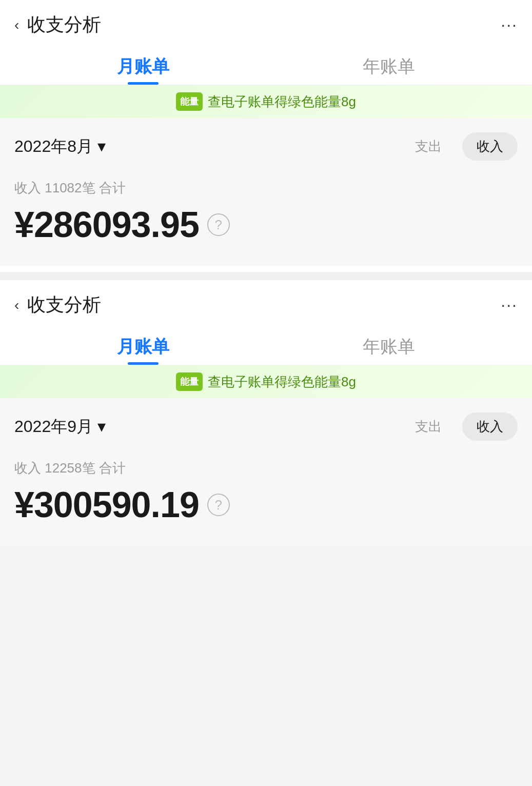 The image size is (532, 786). Describe the element at coordinates (60, 427) in the screenshot. I see `month-selector-2: 2022年9月 ▾` at that location.